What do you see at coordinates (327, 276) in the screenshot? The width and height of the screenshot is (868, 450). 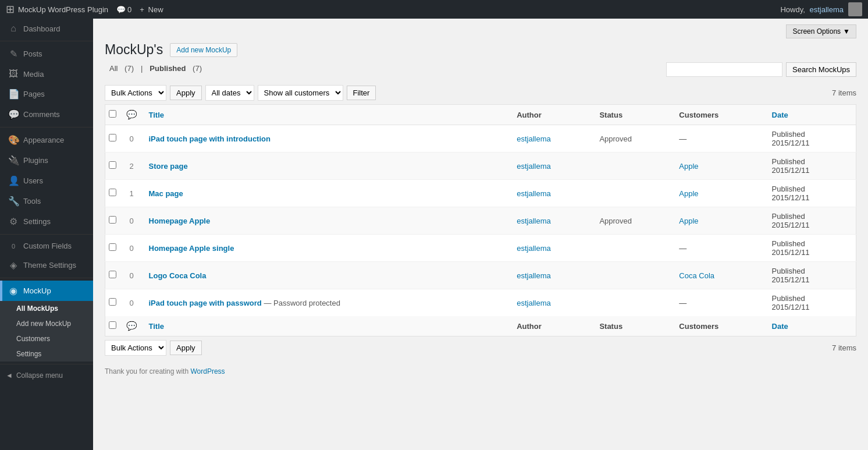 I see `row-title-td: Logo Coca Cola` at bounding box center [327, 276].